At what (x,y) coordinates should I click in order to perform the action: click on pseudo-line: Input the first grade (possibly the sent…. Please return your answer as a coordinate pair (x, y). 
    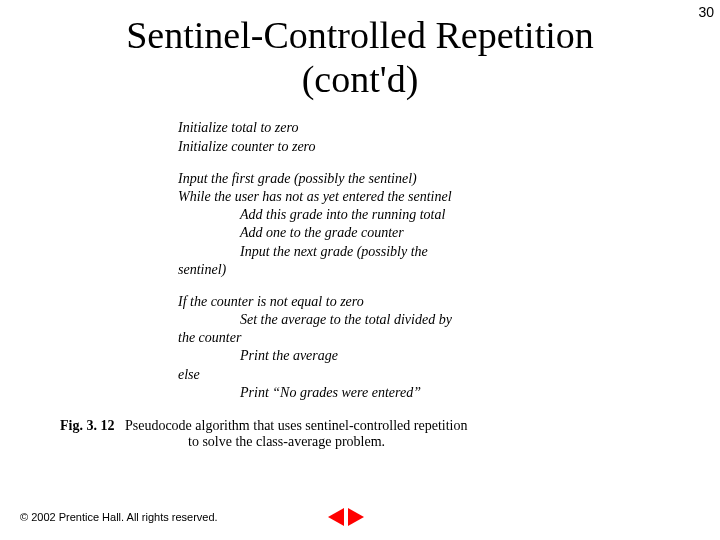
    Looking at the image, I should click on (378, 179).